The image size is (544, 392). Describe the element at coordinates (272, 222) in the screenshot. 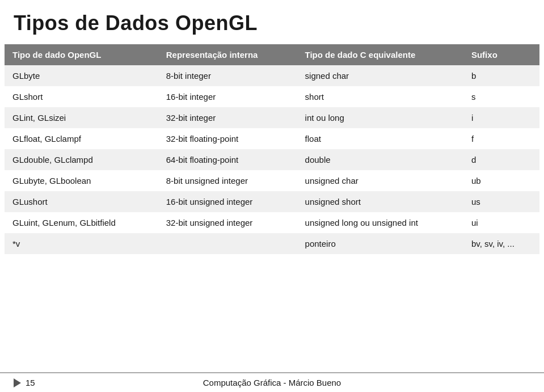

I see `table-row: GLuint, GLenum, GLbitfield32-bit unsigne…` at that location.